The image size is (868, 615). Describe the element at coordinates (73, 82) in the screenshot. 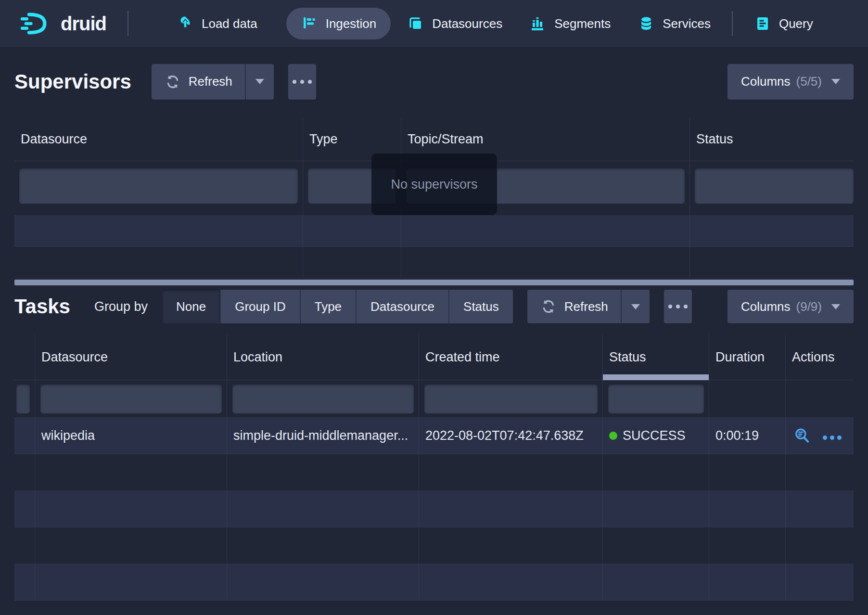

I see `supervisors-title: Supervisors` at that location.